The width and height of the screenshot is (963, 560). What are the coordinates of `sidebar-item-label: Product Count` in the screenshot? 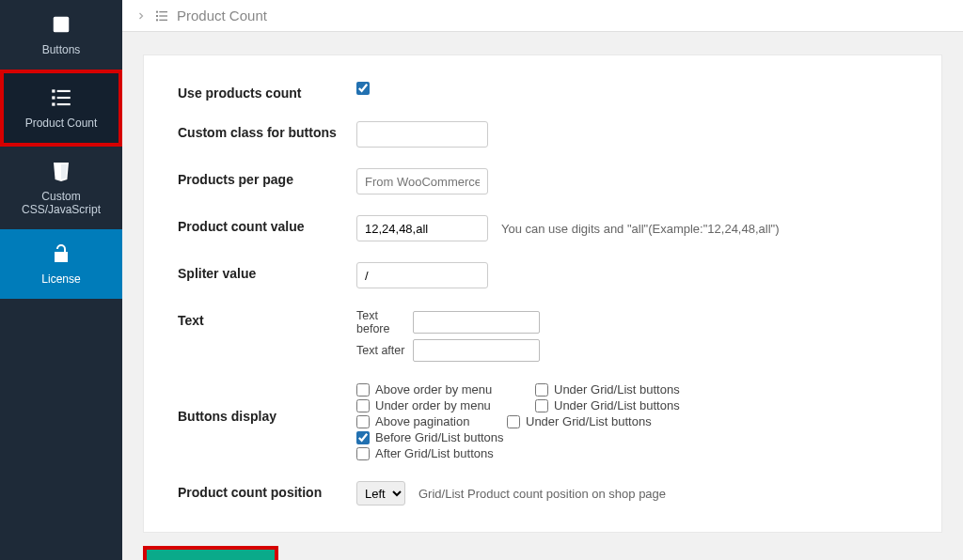 It's located at (62, 123).